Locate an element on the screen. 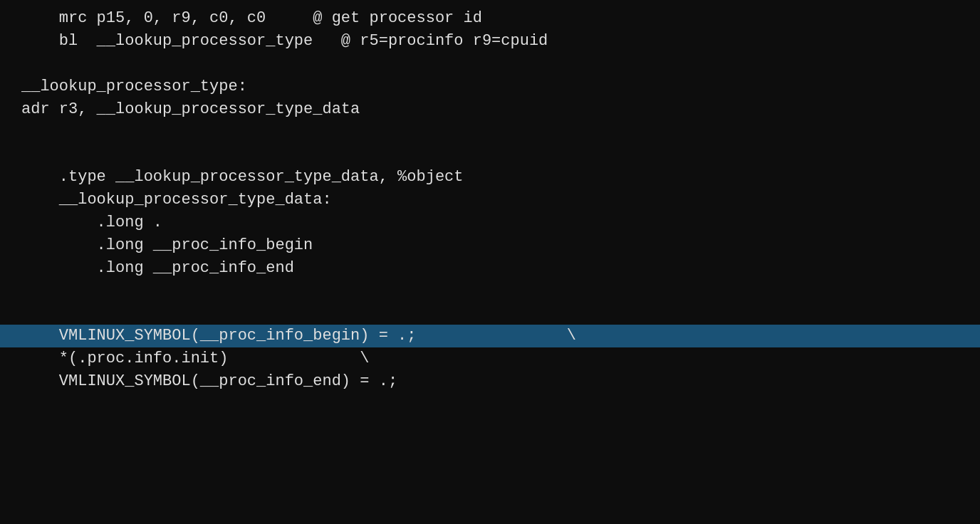 This screenshot has width=980, height=524. code-line-16: *(.proc.info.init) \ is located at coordinates (490, 359).